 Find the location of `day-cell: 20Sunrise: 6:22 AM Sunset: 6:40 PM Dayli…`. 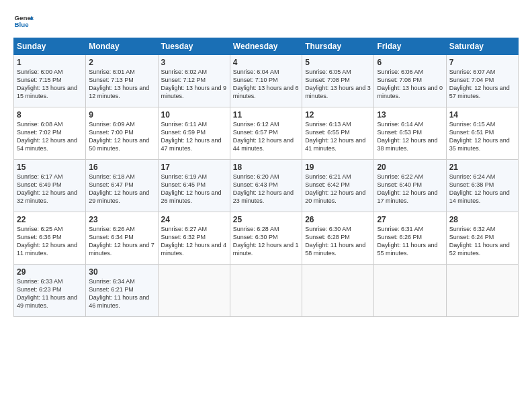

day-cell: 20Sunrise: 6:22 AM Sunset: 6:40 PM Dayli… is located at coordinates (410, 186).